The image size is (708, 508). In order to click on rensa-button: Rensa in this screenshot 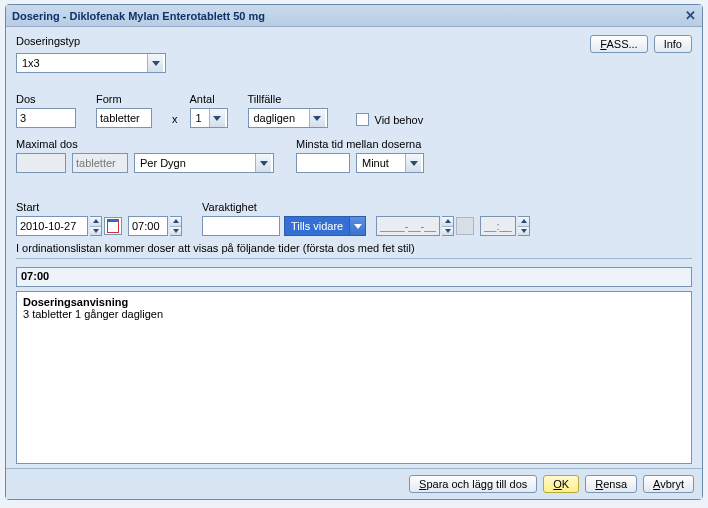, I will do `click(611, 484)`.